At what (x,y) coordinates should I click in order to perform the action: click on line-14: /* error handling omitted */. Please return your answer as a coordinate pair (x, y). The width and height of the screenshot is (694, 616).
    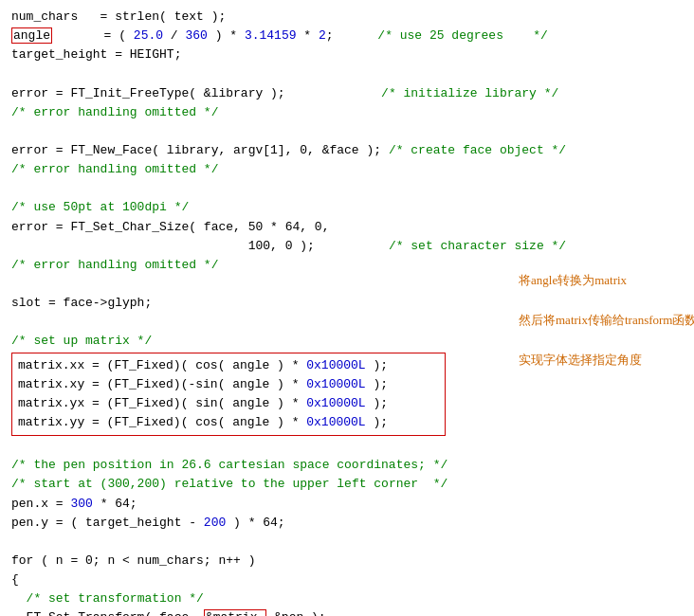
    Looking at the image, I should click on (258, 265).